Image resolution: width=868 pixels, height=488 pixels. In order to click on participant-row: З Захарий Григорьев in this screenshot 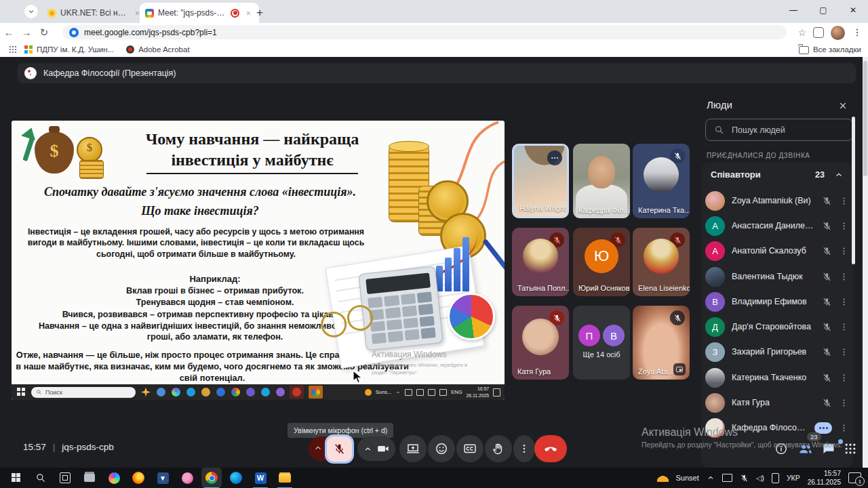, I will do `click(777, 352)`.